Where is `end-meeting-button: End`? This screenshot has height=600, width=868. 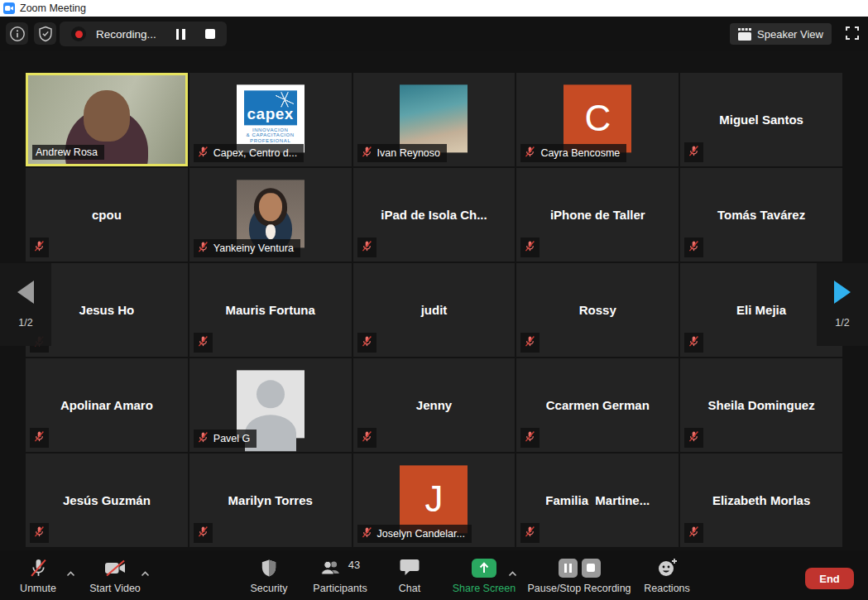 end-meeting-button: End is located at coordinates (829, 578).